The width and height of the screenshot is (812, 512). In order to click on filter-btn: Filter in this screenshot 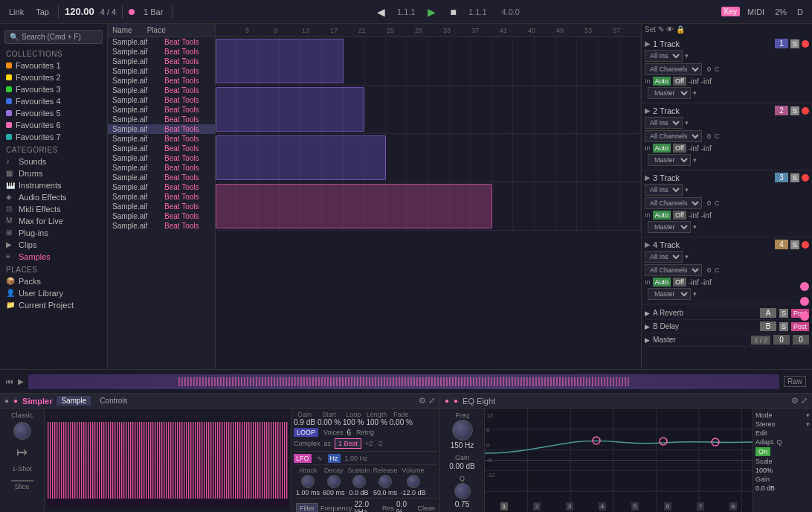, I will do `click(307, 508)`.